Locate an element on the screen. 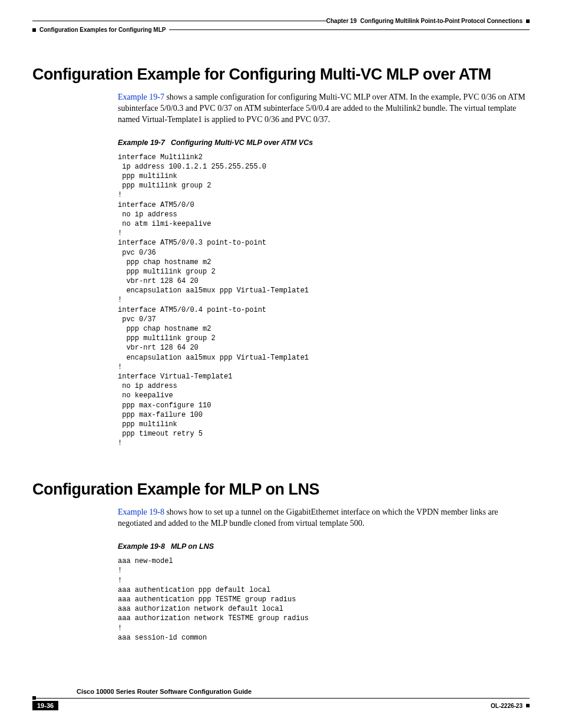 Image resolution: width=562 pixels, height=728 pixels. chapter-title: Configuring Multilink Point-to-Point Pro… is located at coordinates (441, 21).